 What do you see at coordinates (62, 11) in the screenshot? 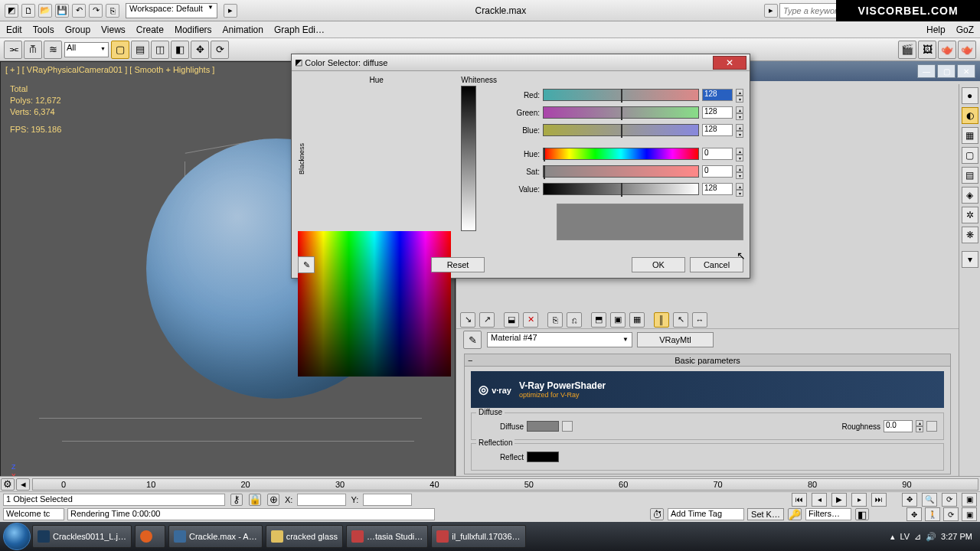
I see `save-icon: 💾` at bounding box center [62, 11].